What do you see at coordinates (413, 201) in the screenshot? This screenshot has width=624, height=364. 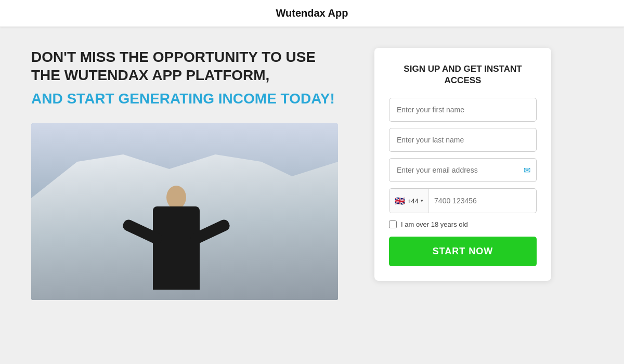 I see `country-code: +44` at bounding box center [413, 201].